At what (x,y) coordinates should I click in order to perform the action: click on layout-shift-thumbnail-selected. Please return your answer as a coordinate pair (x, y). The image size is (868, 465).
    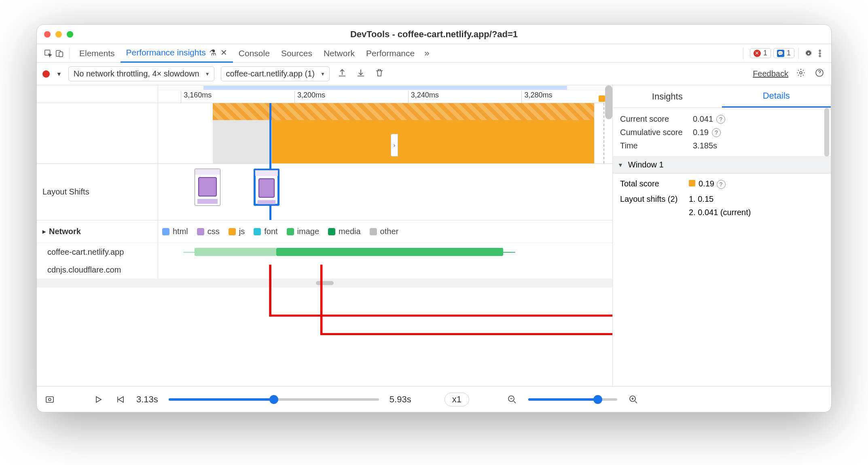
    Looking at the image, I should click on (267, 187).